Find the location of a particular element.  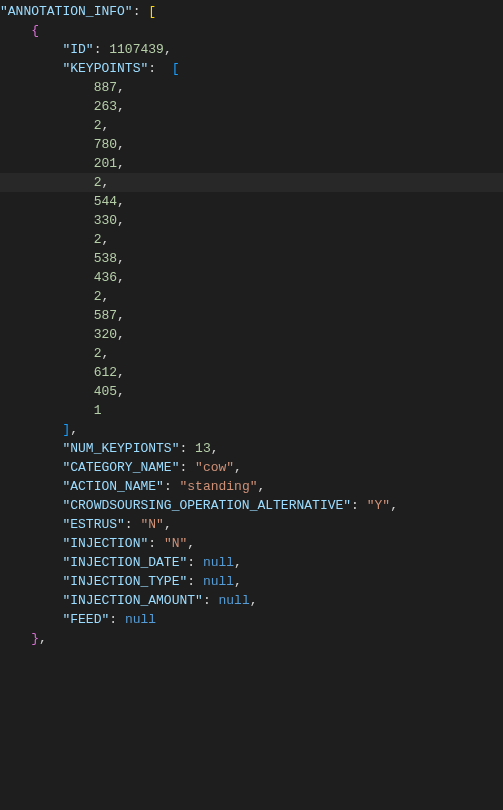

keypoint-value: 436, is located at coordinates (252, 278).